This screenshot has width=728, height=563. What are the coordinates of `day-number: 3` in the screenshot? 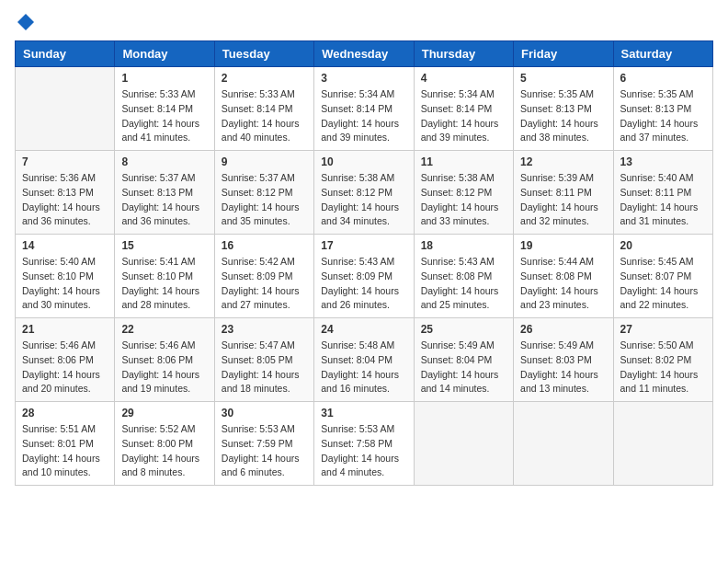 It's located at (364, 78).